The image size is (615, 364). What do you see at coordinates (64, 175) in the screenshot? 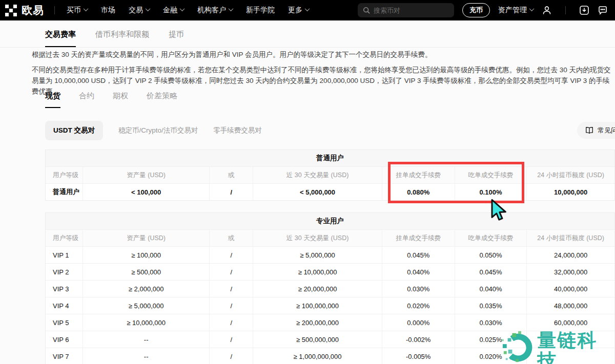
I see `column-header: 用户等级` at bounding box center [64, 175].